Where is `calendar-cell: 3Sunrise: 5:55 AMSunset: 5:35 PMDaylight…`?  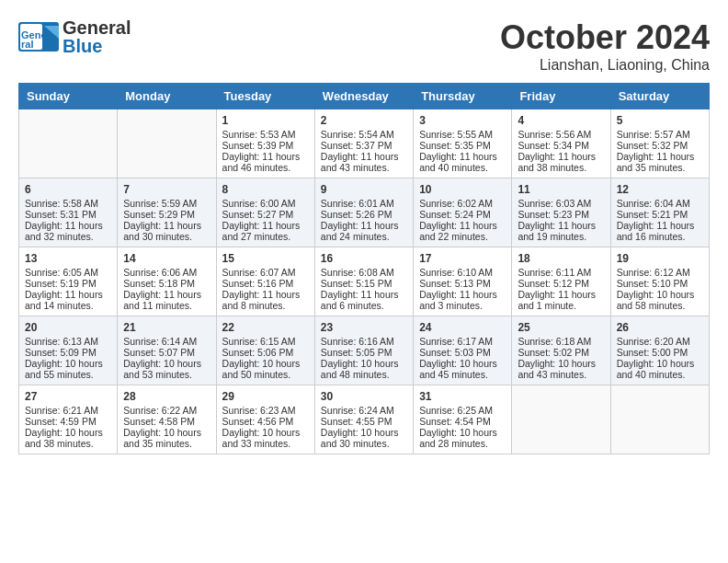
calendar-cell: 3Sunrise: 5:55 AMSunset: 5:35 PMDaylight… is located at coordinates (463, 144).